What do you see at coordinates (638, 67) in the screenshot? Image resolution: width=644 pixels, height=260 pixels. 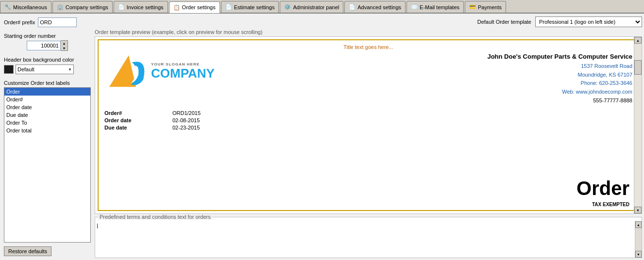 I see `scroll-thumb` at bounding box center [638, 67].